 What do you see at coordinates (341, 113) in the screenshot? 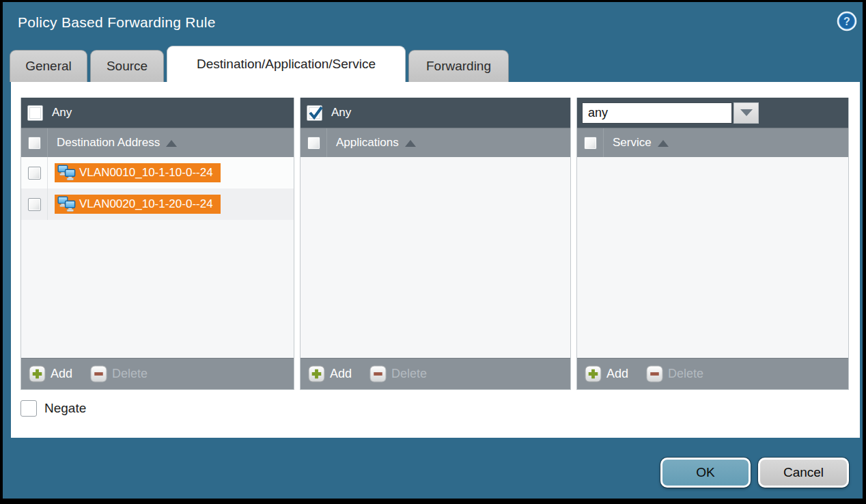
I see `applications-any-label: Any` at bounding box center [341, 113].